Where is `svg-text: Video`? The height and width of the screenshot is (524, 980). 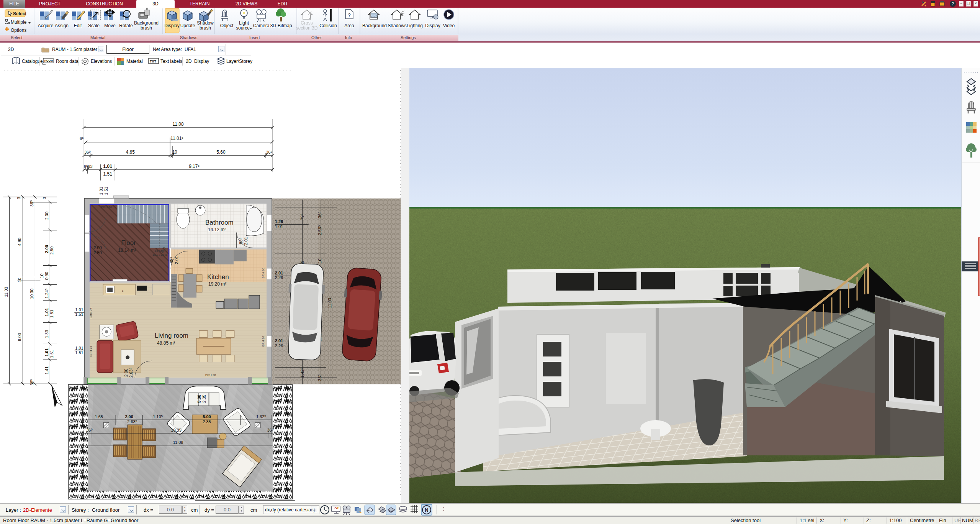 svg-text: Video is located at coordinates (449, 26).